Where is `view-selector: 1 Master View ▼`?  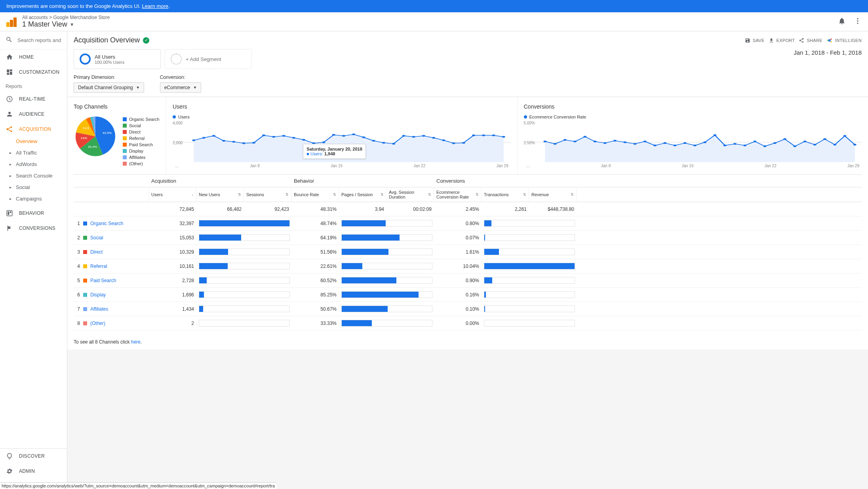 view-selector: 1 Master View ▼ is located at coordinates (66, 25).